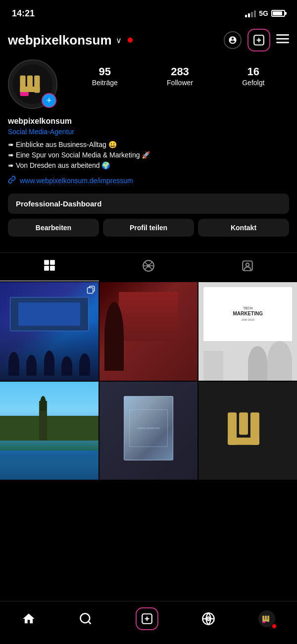  Describe the element at coordinates (105, 72) in the screenshot. I see `posts-count: 95` at that location.